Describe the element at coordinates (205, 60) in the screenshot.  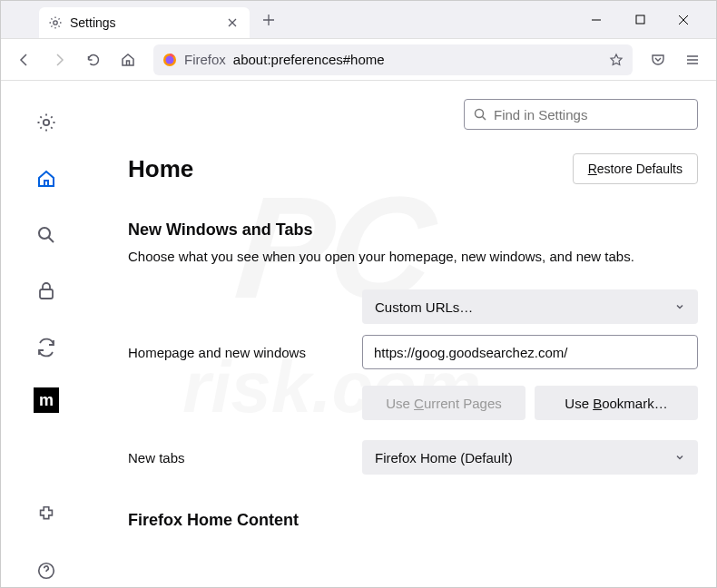
I see `url-identity: Firefox` at that location.